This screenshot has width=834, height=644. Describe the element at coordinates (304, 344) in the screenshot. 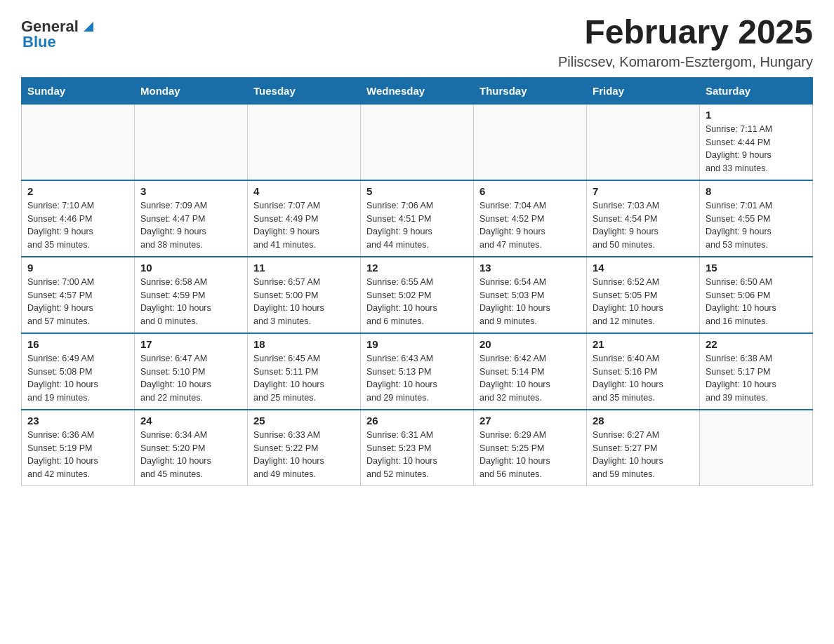

I see `day-number: 18` at that location.